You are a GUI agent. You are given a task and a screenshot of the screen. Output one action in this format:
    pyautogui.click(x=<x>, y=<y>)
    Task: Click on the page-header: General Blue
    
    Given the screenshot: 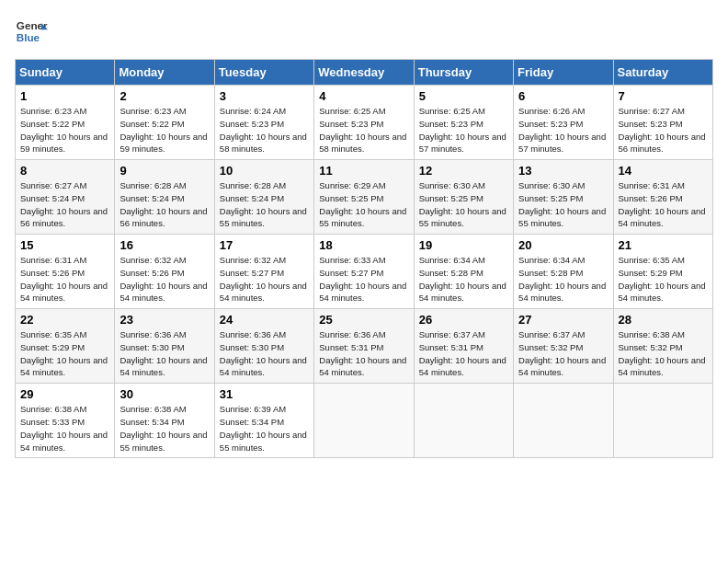 What is the action you would take?
    pyautogui.click(x=364, y=31)
    